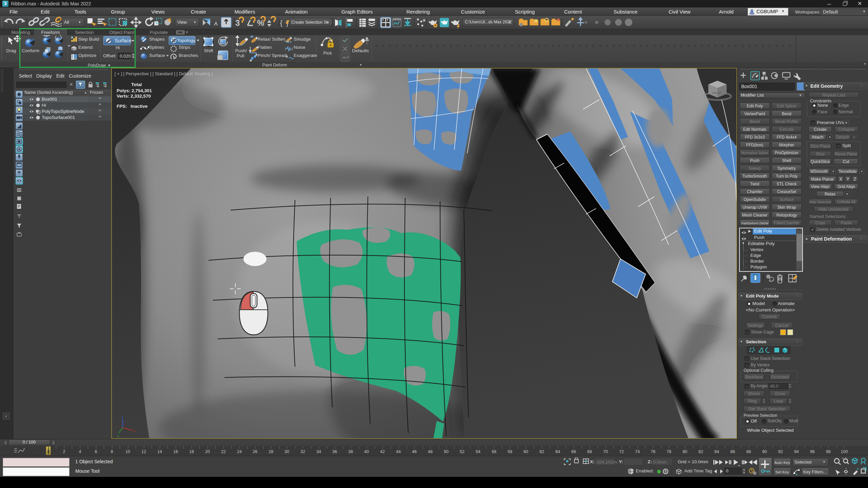 The height and width of the screenshot is (488, 868). Describe the element at coordinates (141, 96) in the screenshot. I see `svg-text: 2,332,570` at that location.